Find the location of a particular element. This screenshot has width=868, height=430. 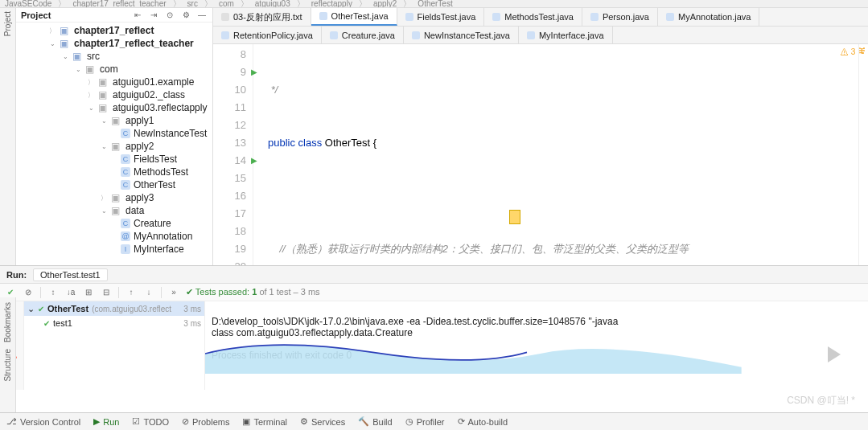

breadcrumb-item: OtherTest is located at coordinates (434, 4).